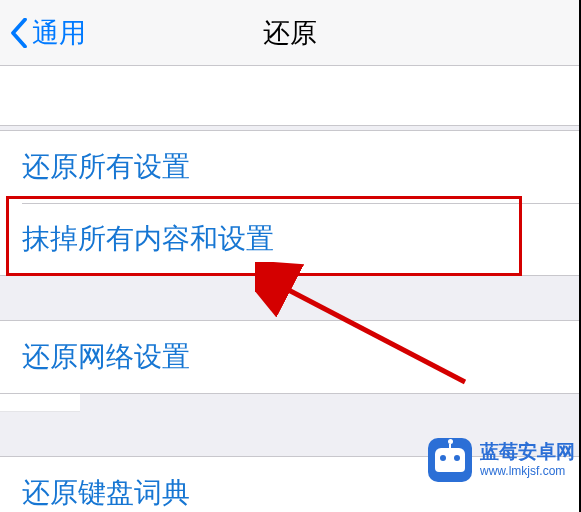 The image size is (581, 512). I want to click on row-label: 还原所有设置, so click(106, 167).